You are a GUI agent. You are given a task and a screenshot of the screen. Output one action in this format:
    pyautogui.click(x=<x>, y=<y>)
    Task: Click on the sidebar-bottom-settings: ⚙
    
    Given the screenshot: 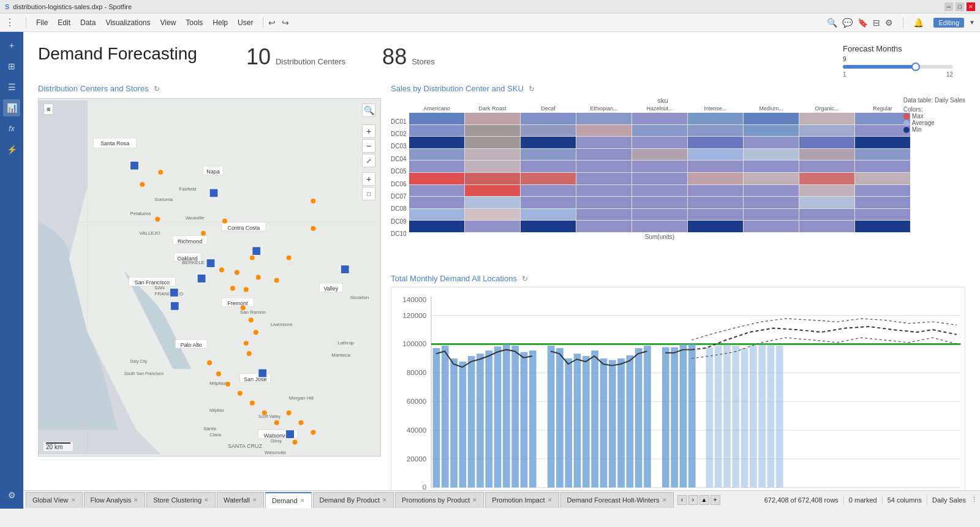 What is the action you would take?
    pyautogui.click(x=12, y=495)
    